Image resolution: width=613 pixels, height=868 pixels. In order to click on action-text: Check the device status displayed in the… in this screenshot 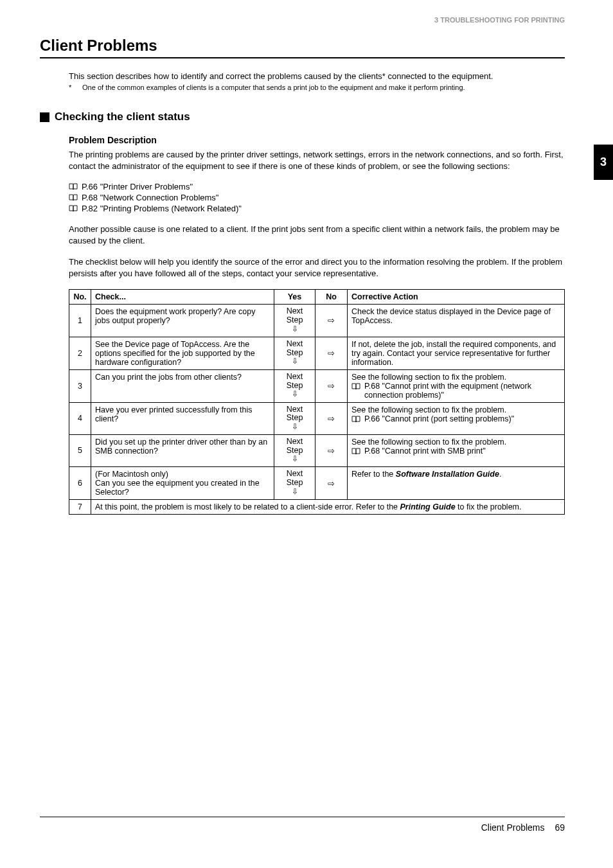, I will do `click(456, 316)`.